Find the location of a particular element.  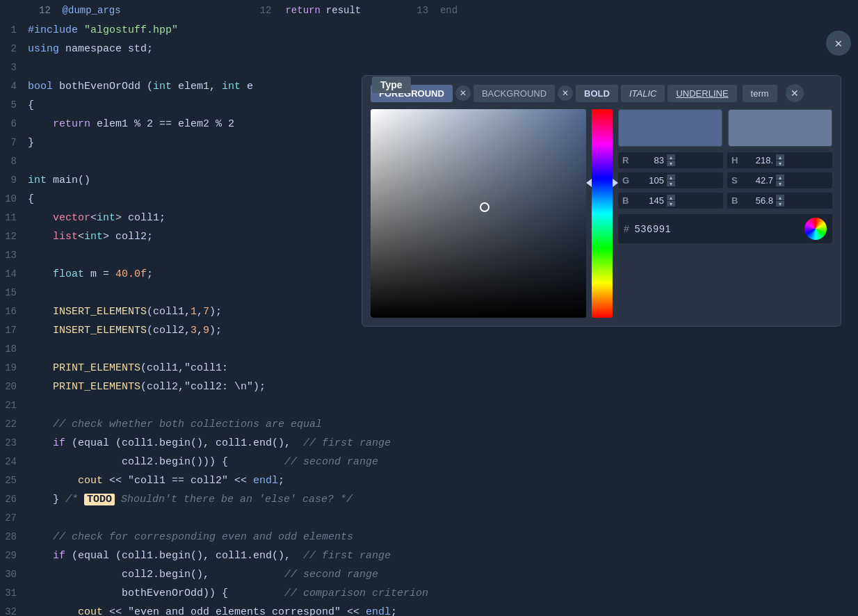

color-wheel-button is located at coordinates (816, 229).